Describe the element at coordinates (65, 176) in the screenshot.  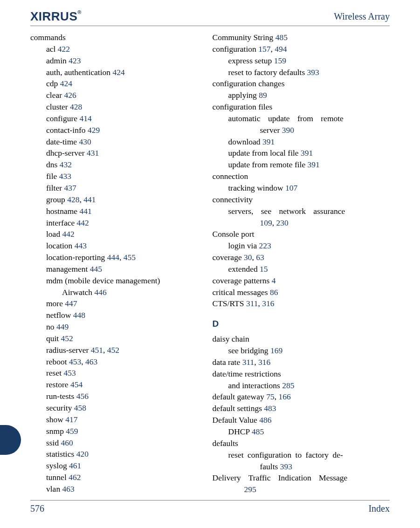
I see `page-ref: 433` at that location.